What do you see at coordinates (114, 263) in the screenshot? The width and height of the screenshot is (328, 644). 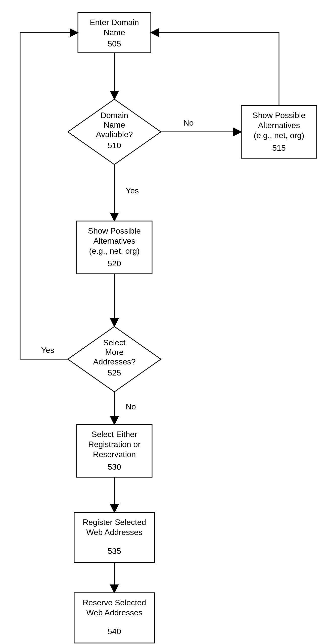 I see `node-520-num: 520` at bounding box center [114, 263].